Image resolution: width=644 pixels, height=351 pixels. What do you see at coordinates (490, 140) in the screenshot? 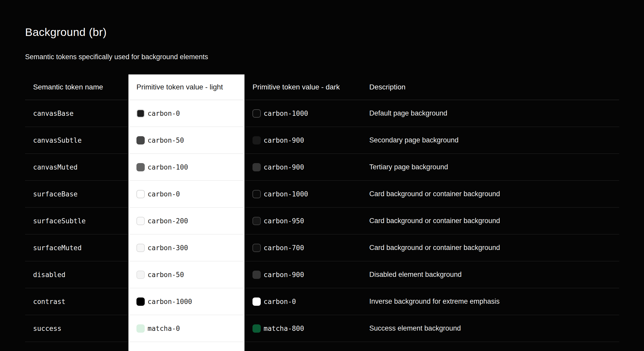
I see `description-cell: Secondary page background` at bounding box center [490, 140].